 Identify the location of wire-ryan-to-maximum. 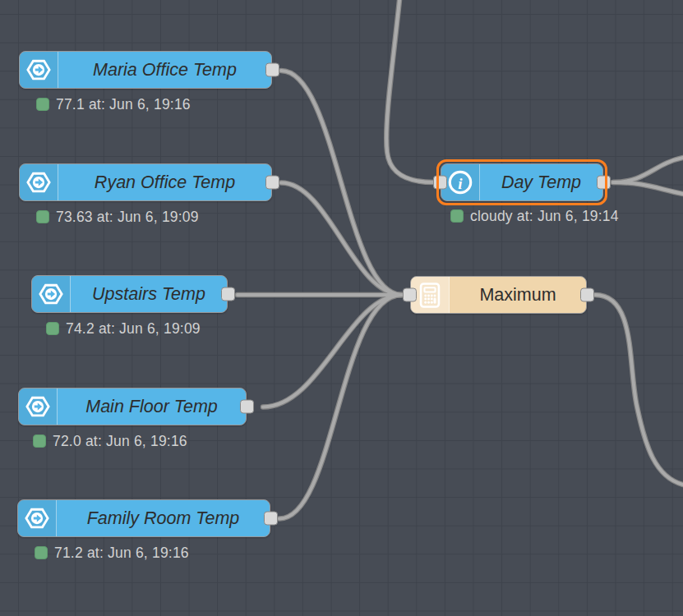
(342, 240).